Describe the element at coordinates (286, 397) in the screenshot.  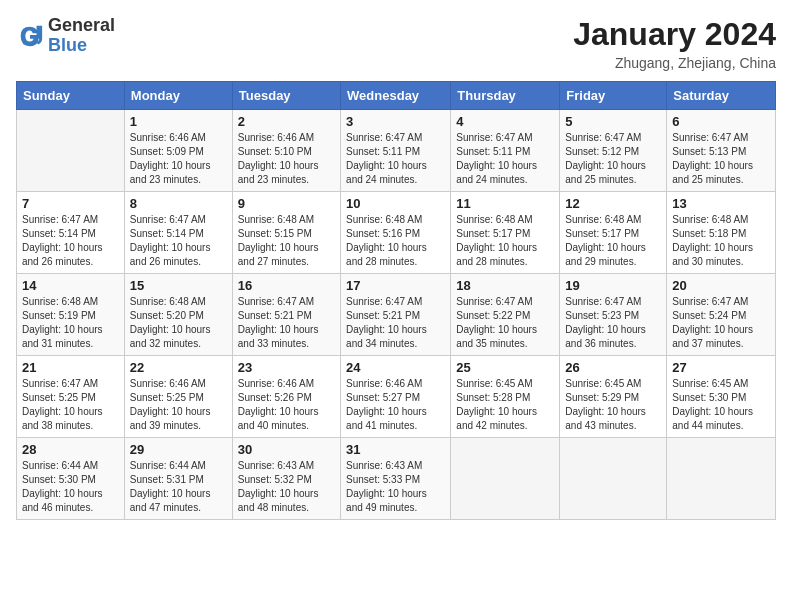
I see `day-cell: 23Sunrise: 6:46 AM Sunset: 5:26 PM Dayli…` at that location.